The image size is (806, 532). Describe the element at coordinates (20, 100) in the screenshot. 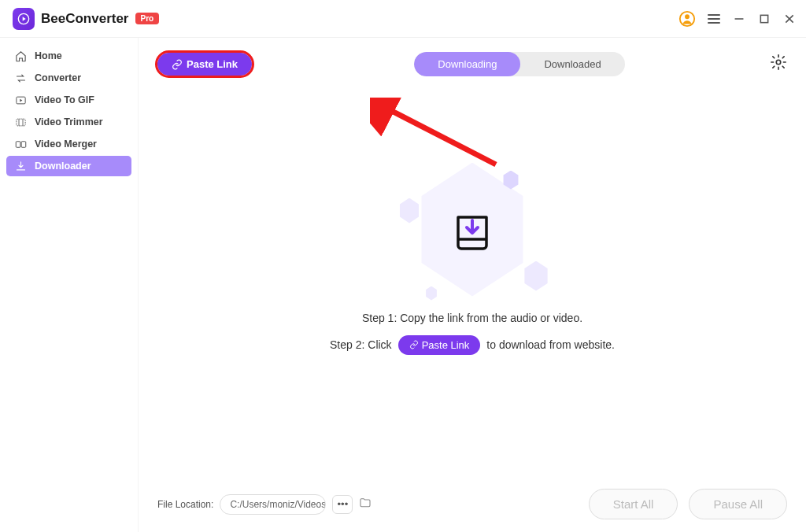

I see `gif-icon` at that location.